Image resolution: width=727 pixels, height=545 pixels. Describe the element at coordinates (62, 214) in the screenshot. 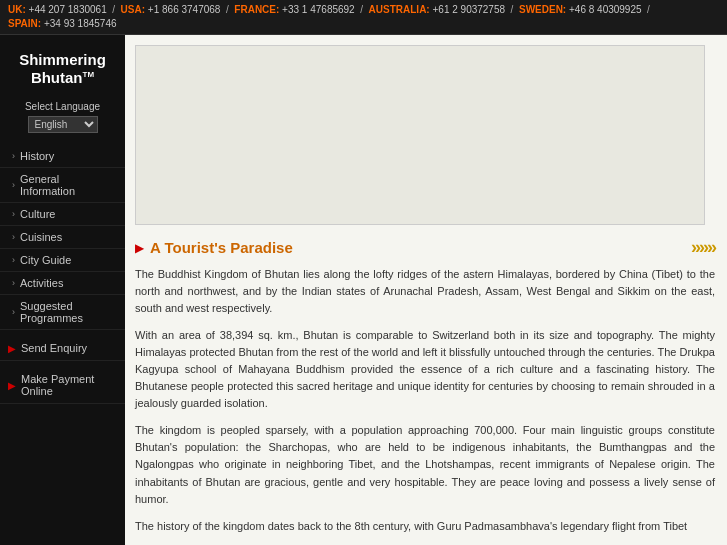

I see `sidebar-item-culture: › Culture` at that location.